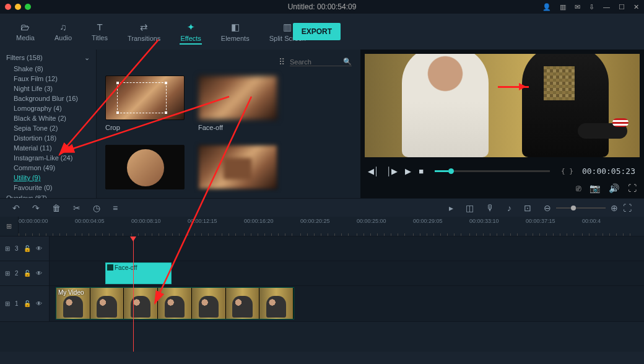  What do you see at coordinates (175, 303) in the screenshot?
I see `clip-video: My Video` at bounding box center [175, 303].